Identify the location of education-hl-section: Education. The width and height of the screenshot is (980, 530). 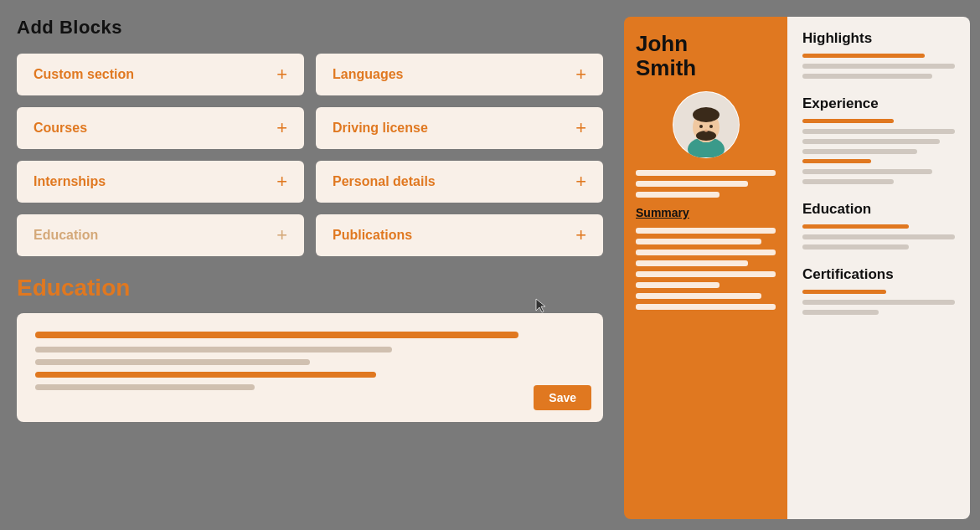
(879, 225).